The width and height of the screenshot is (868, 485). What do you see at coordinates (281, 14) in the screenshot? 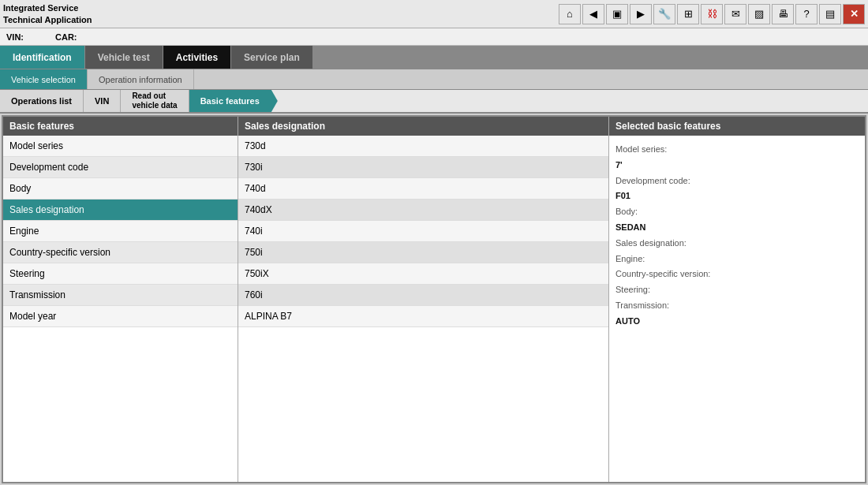
I see `app-title: Integrated Service Technical Application` at bounding box center [281, 14].